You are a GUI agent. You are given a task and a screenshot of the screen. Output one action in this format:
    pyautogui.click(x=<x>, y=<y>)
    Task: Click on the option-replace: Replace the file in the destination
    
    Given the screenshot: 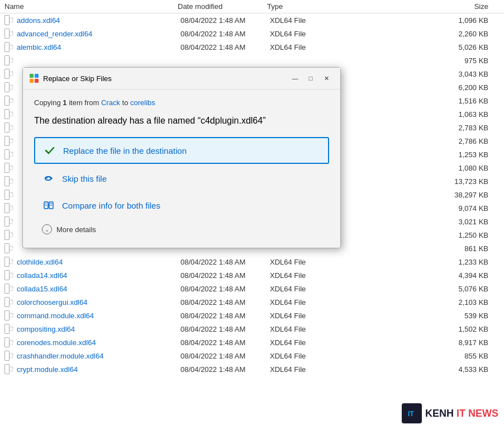 What is the action you would take?
    pyautogui.click(x=182, y=150)
    